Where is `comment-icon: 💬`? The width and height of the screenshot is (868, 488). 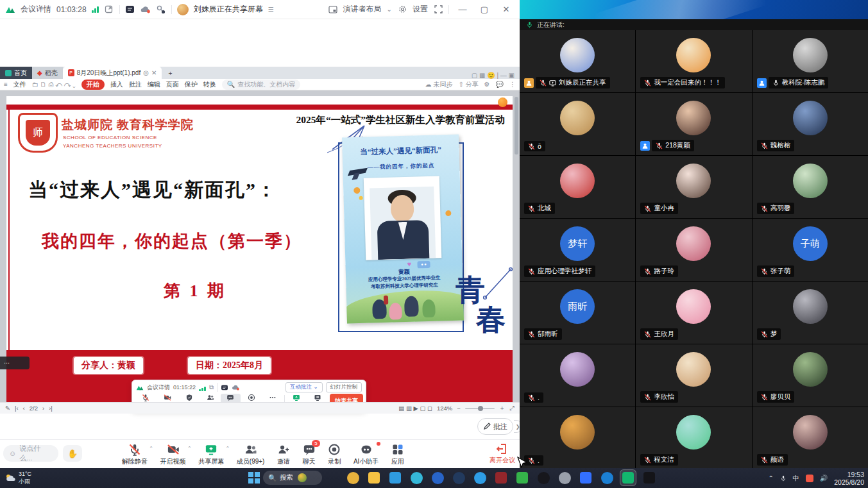
comment-icon: 💬 is located at coordinates (500, 85).